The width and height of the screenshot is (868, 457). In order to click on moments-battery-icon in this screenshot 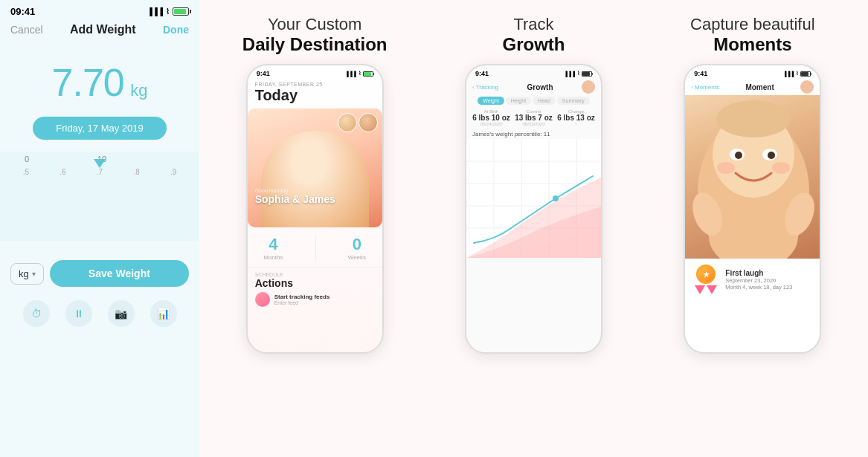, I will do `click(806, 74)`.